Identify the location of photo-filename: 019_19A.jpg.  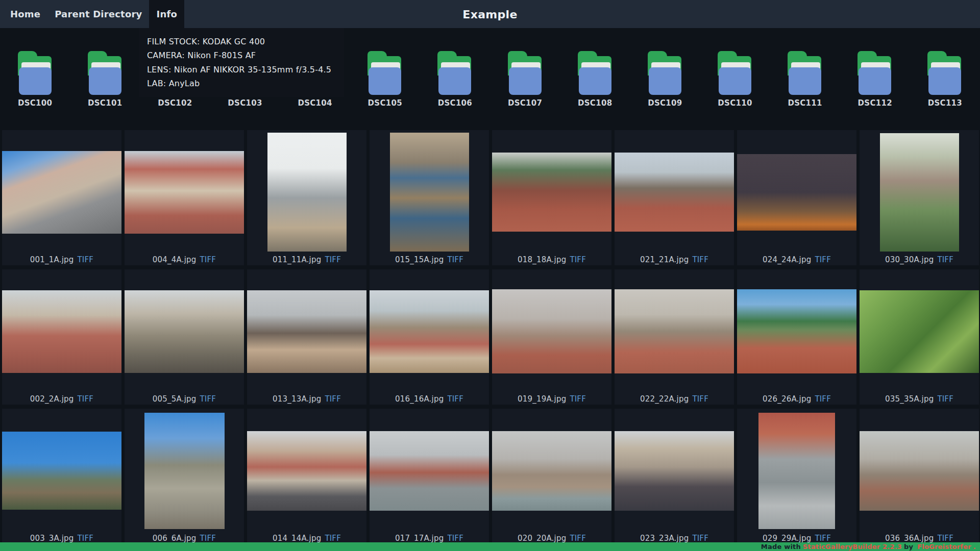
(542, 399).